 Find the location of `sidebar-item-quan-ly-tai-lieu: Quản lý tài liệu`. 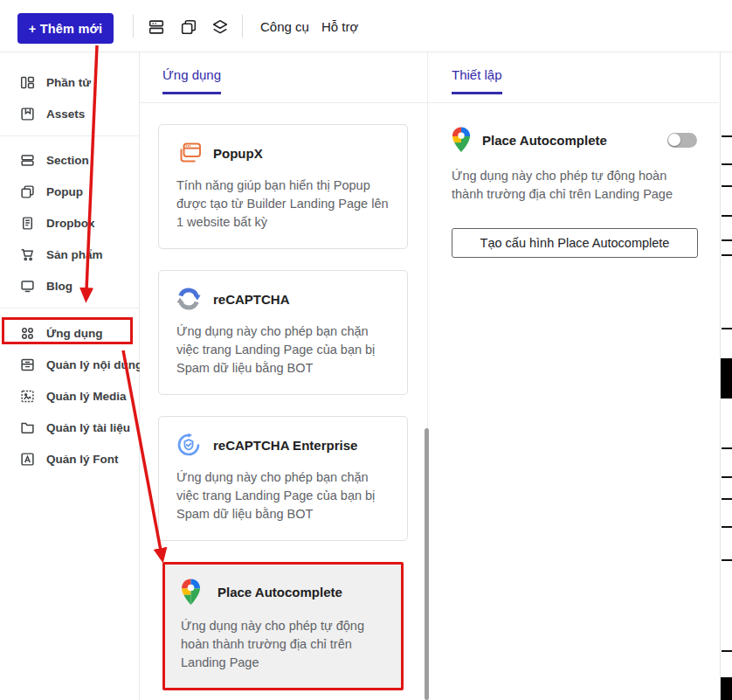

sidebar-item-quan-ly-tai-lieu: Quản lý tài liệu is located at coordinates (70, 427).